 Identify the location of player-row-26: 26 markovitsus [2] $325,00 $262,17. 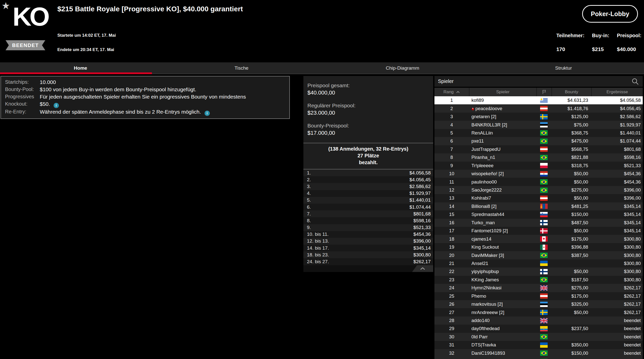
(539, 304).